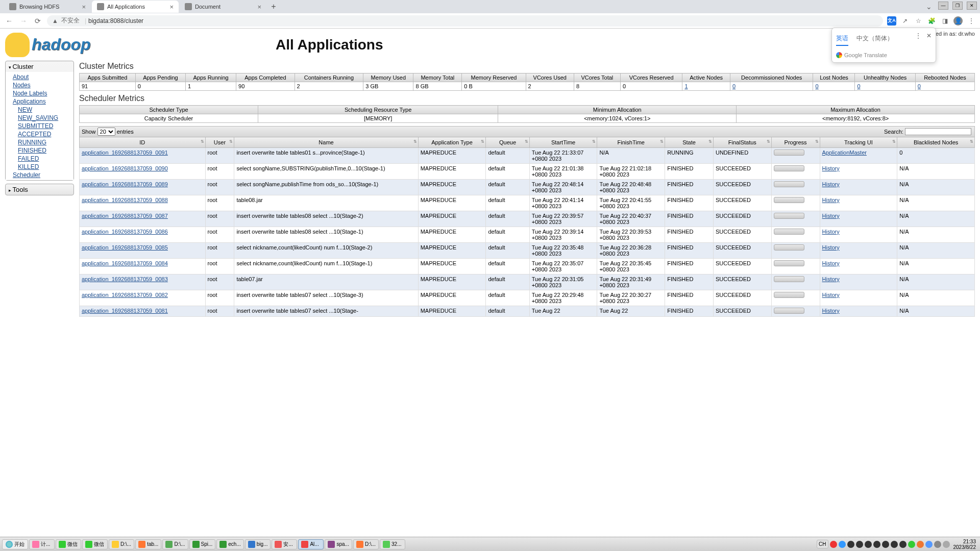 The height and width of the screenshot is (551, 980). I want to click on table-row: application_1692688137059_0090rootselect…, so click(527, 171).